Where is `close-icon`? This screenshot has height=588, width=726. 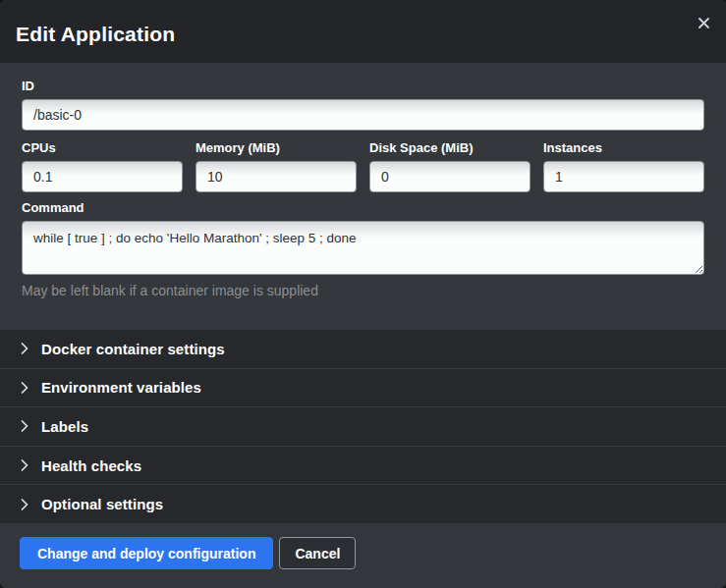
close-icon is located at coordinates (703, 24).